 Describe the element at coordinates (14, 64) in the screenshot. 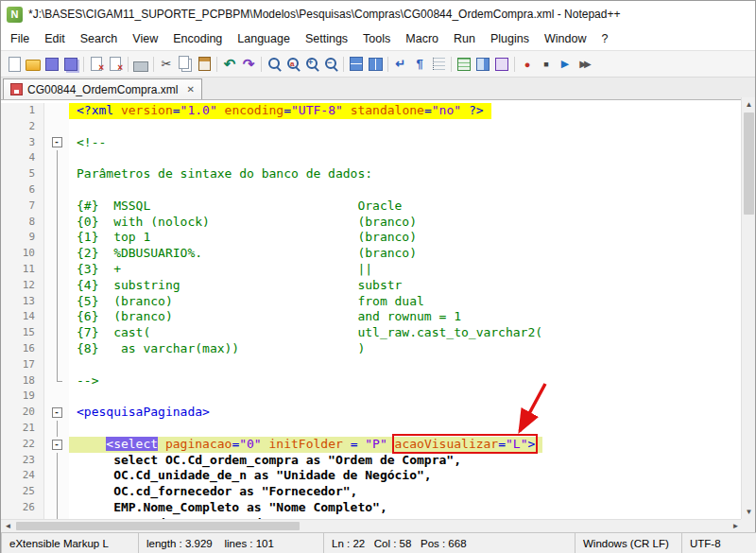

I see `new-file-icon` at that location.